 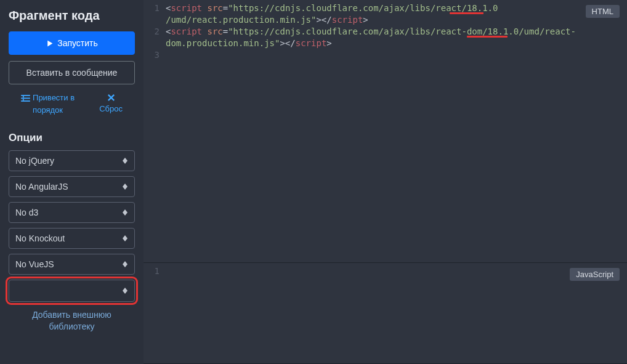 I want to click on js-badge: JavaScript, so click(x=595, y=275).